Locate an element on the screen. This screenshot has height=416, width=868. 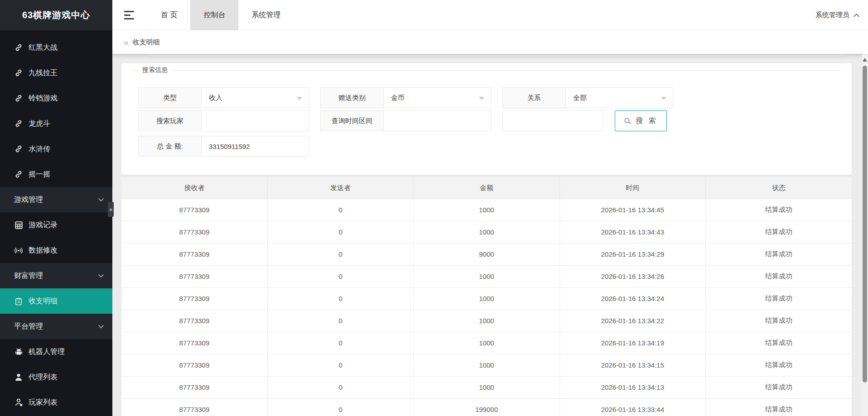
table-column-header: 金额 is located at coordinates (487, 188).